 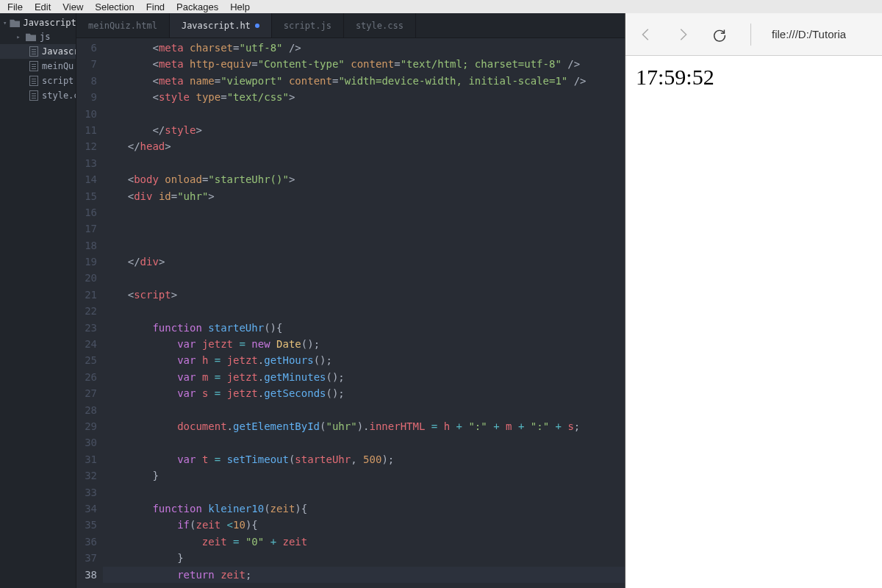 What do you see at coordinates (380, 25) in the screenshot?
I see `editor-tab: style.css` at bounding box center [380, 25].